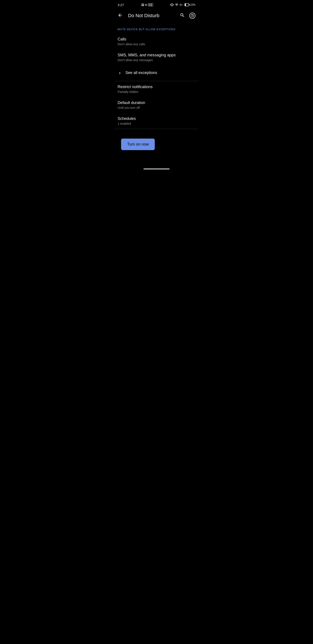  I want to click on battery-percent: 22%, so click(193, 5).